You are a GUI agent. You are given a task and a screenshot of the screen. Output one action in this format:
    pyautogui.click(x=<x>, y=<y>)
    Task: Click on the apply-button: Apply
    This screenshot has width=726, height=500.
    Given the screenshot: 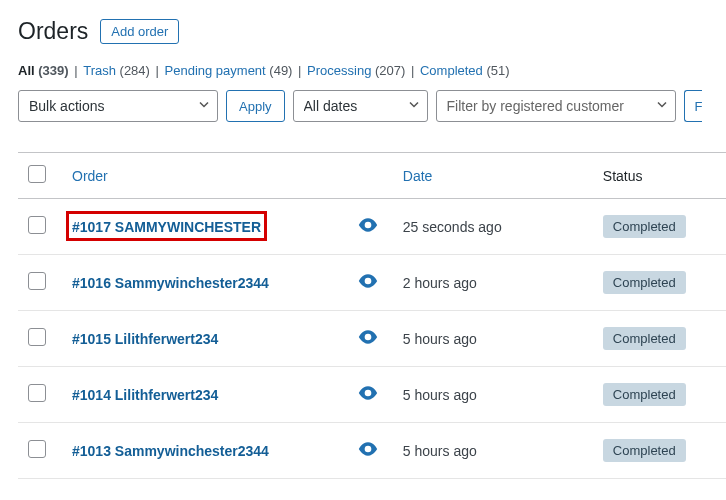 What is the action you would take?
    pyautogui.click(x=256, y=106)
    